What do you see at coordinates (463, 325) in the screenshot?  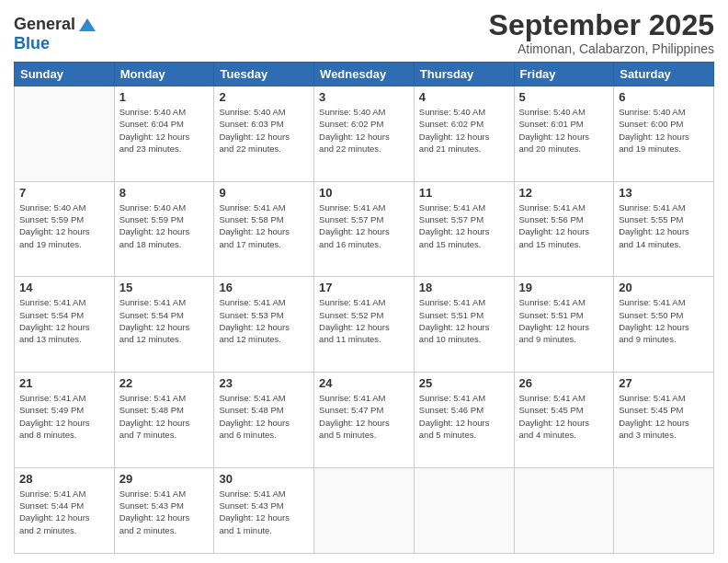 I see `calendar-cell: 18Sunrise: 5:41 AM Sunset: 5:51 PM Dayli…` at bounding box center [463, 325].